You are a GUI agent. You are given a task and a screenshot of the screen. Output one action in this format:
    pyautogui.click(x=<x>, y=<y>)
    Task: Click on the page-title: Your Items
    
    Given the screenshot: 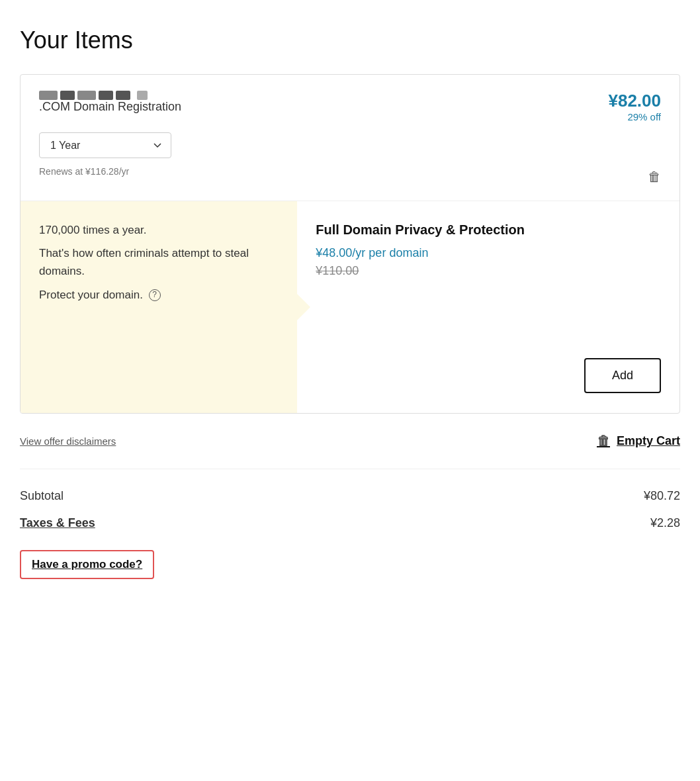 What is the action you would take?
    pyautogui.click(x=350, y=40)
    